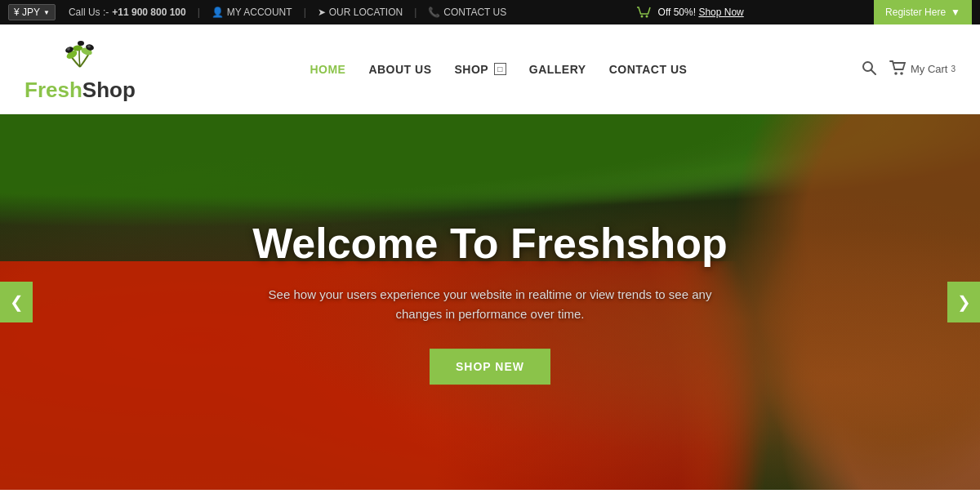  I want to click on location-label: OUR LOCATION, so click(366, 12).